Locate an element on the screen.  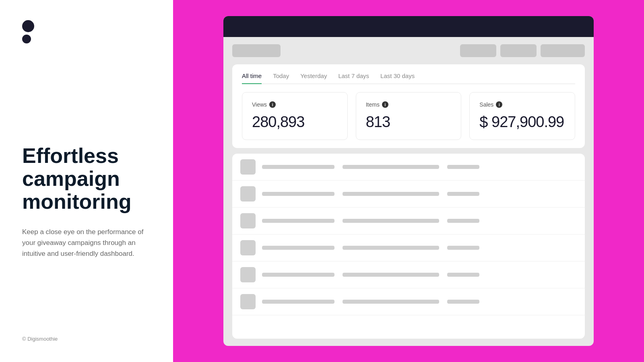
dash-header is located at coordinates (409, 51).